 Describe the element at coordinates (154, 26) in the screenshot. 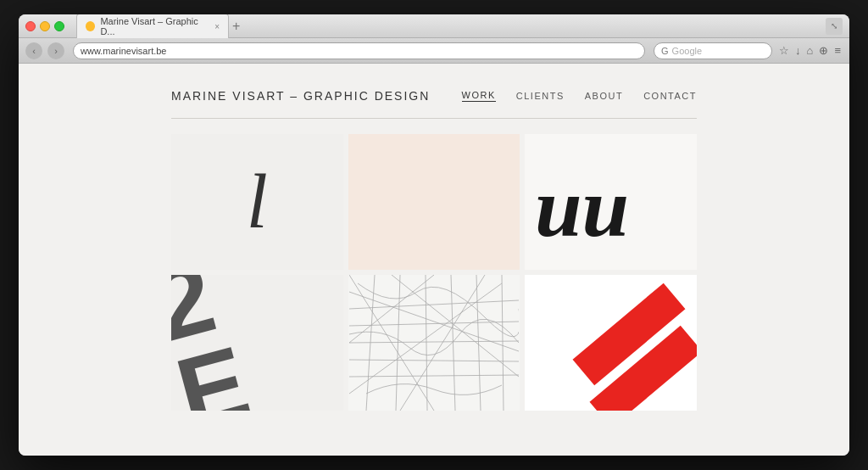

I see `tab-title: Marine Visart – Graphic D...` at that location.